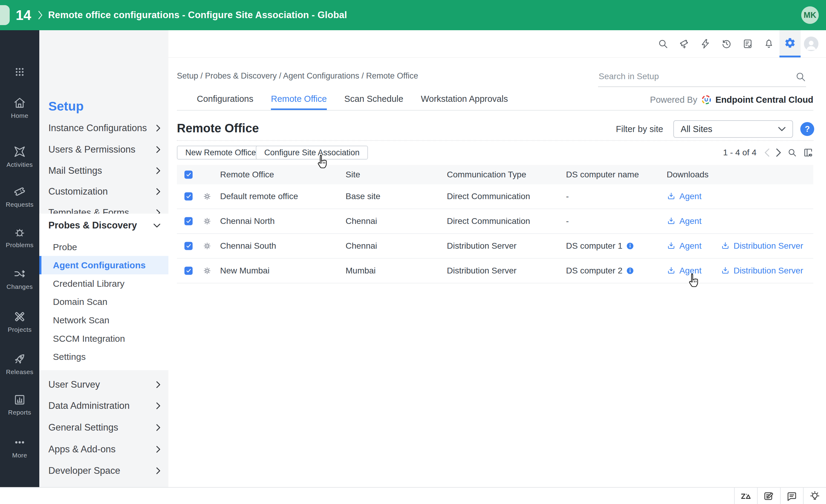  What do you see at coordinates (769, 44) in the screenshot?
I see `notifications-icon` at bounding box center [769, 44].